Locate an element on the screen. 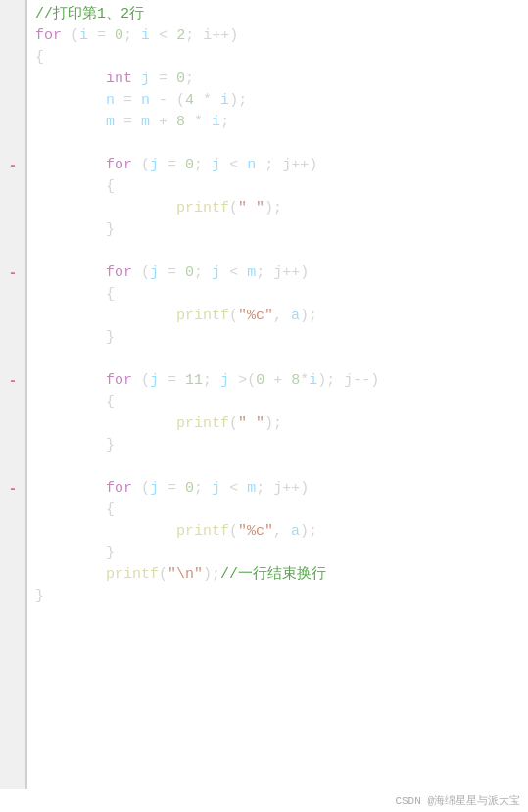 The height and width of the screenshot is (812, 528). code-line-23: for (j = 0; j < m; j++) is located at coordinates (282, 489).